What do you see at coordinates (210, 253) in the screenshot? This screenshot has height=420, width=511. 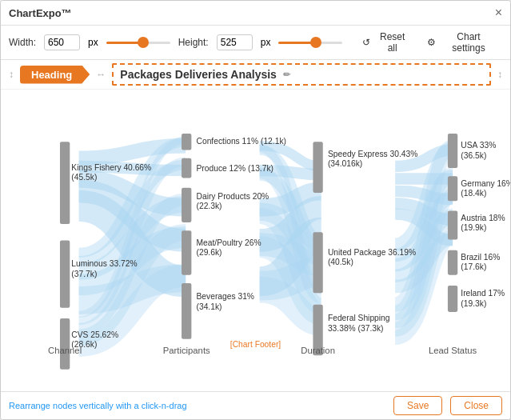 I see `svg-text: (29.6k)` at bounding box center [210, 253].